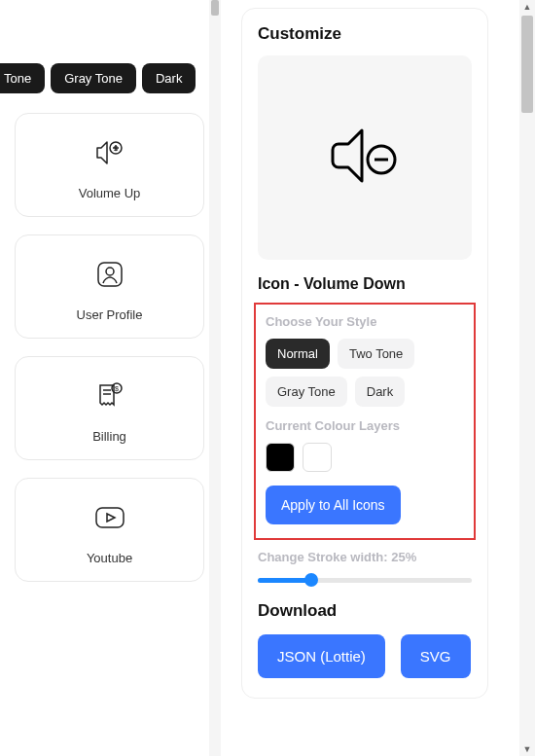 This screenshot has width=535, height=756. What do you see at coordinates (379, 391) in the screenshot?
I see `style-dark: Dark` at bounding box center [379, 391].